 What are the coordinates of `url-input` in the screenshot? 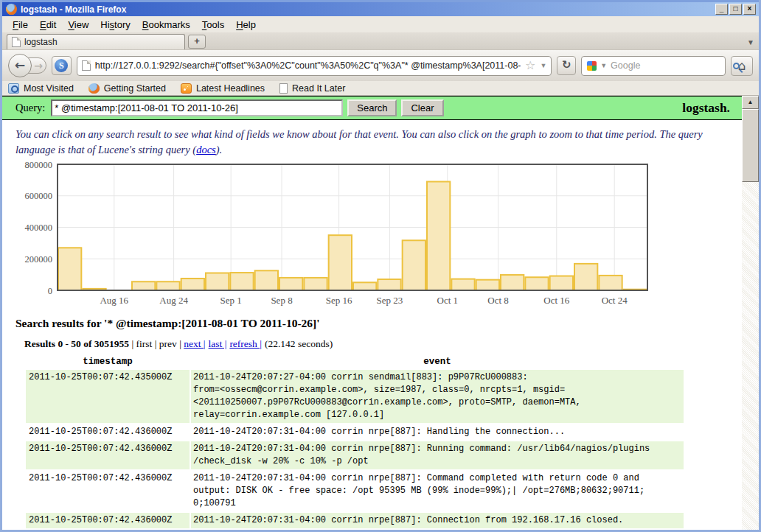 It's located at (308, 66).